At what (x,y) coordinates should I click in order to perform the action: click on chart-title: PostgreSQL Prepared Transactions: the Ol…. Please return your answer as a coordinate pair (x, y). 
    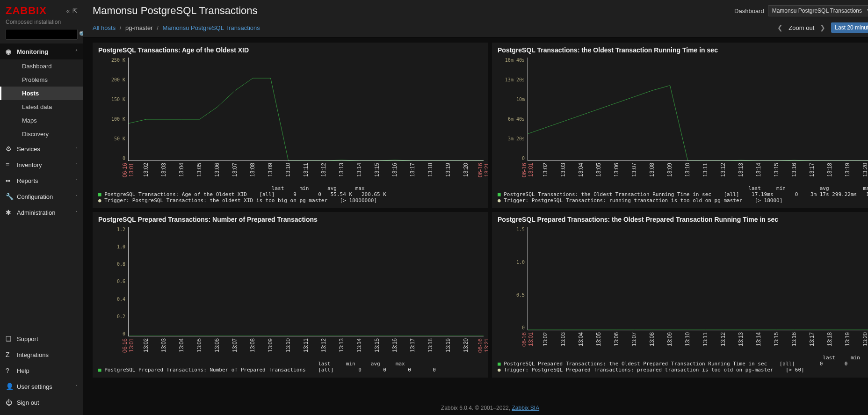
    Looking at the image, I should click on (680, 219).